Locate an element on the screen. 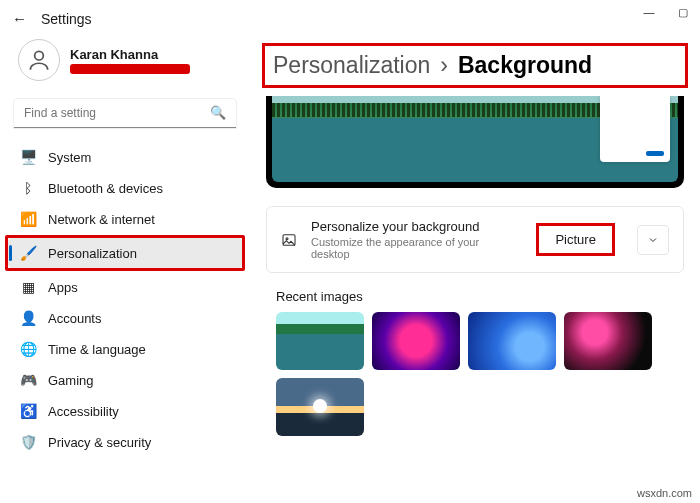 The image size is (700, 503). expand-button is located at coordinates (653, 240).